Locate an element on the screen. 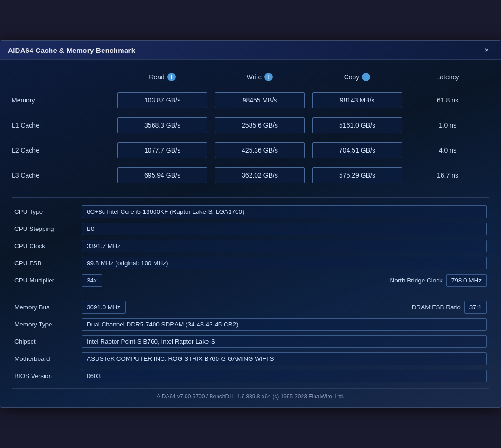 The image size is (501, 448). header-write: Write i is located at coordinates (260, 78).